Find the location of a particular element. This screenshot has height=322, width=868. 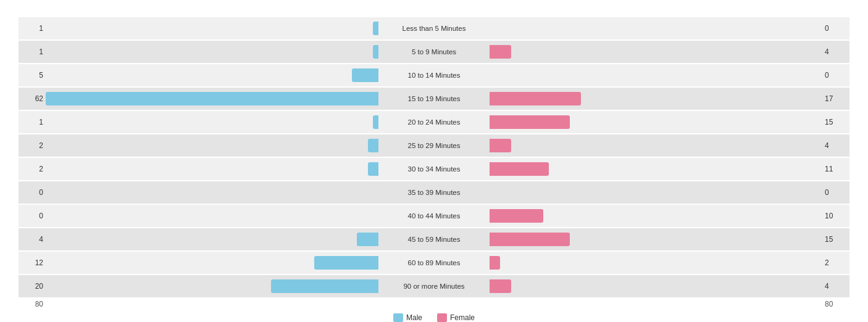

legend-female: Female is located at coordinates (456, 318).